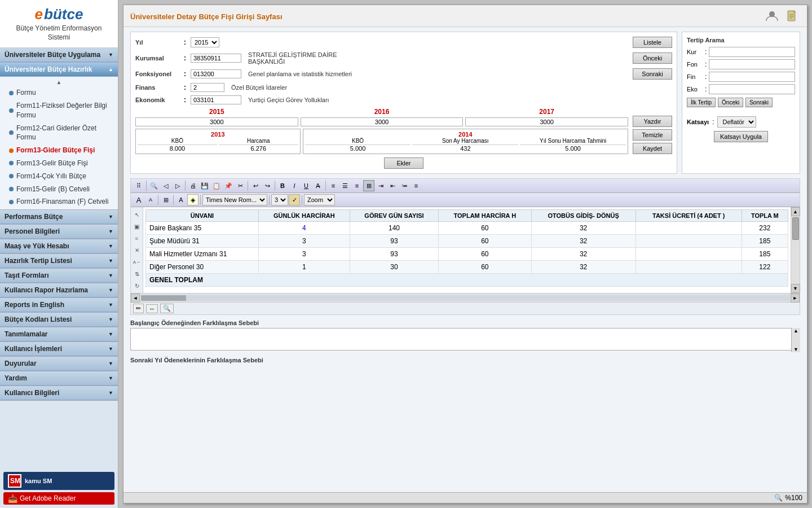  What do you see at coordinates (652, 74) in the screenshot?
I see `sonraki-button: Sonraki` at bounding box center [652, 74].